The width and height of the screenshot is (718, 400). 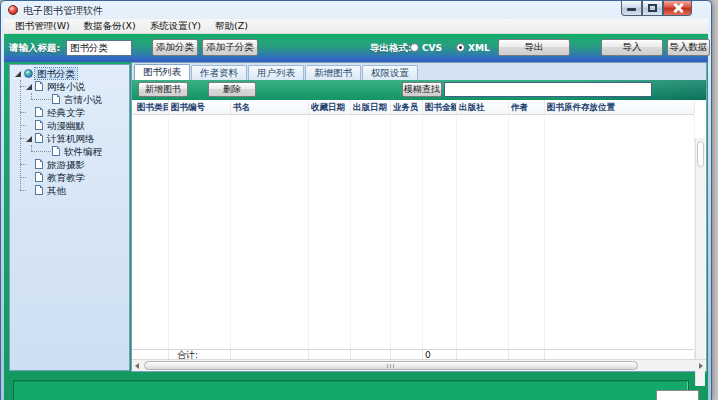 I want to click on minimize-button, so click(x=632, y=8).